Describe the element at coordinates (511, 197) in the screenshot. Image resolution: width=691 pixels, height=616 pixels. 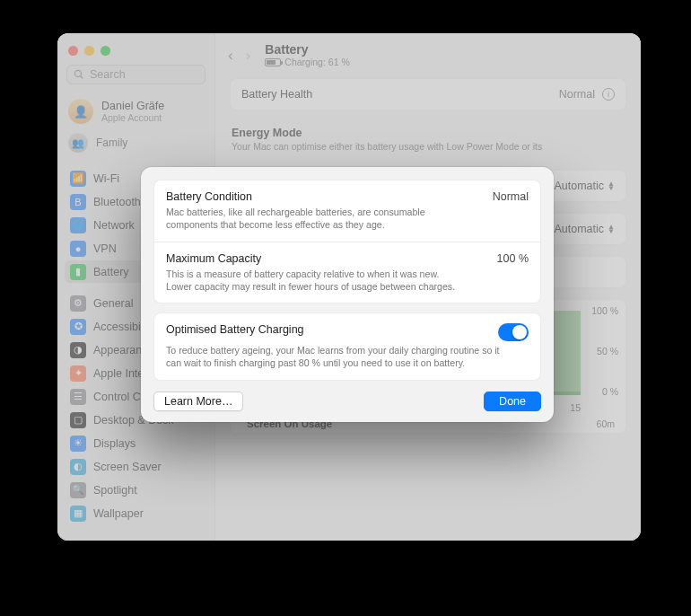
I see `battery-condition-value: Normal` at that location.